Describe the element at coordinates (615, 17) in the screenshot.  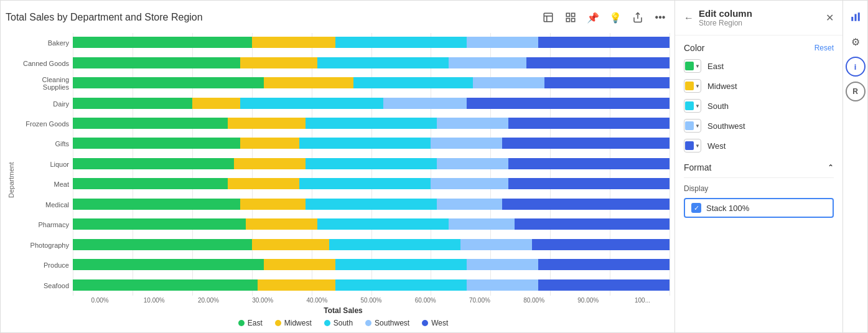
I see `bulb-icon: 💡` at that location.